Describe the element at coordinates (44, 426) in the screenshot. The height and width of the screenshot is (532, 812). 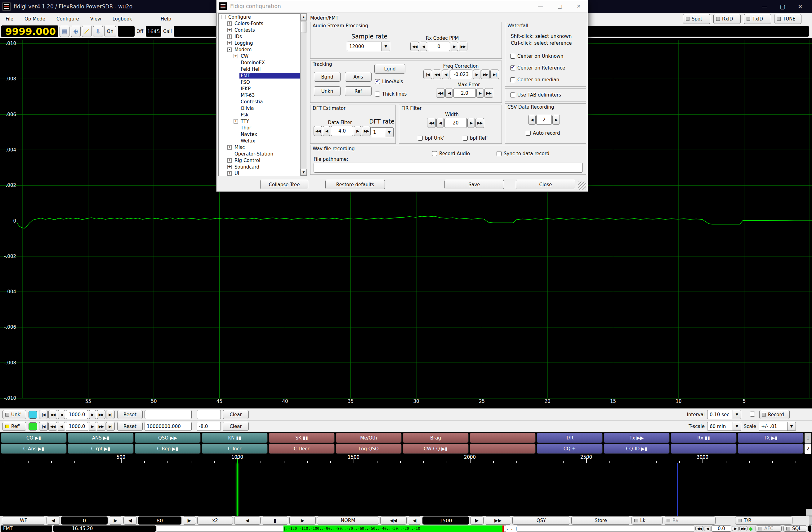
I see `seek-first-icon: |◀` at that location.